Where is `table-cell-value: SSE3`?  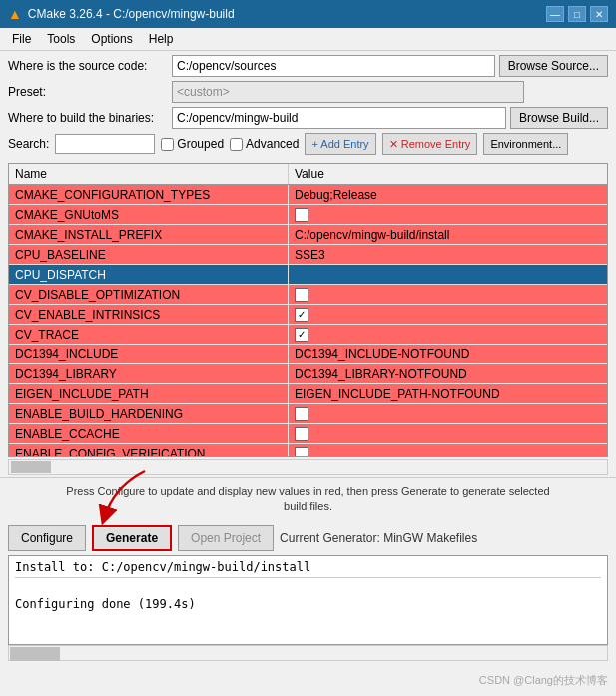
table-cell-value: SSE3 is located at coordinates (447, 254).